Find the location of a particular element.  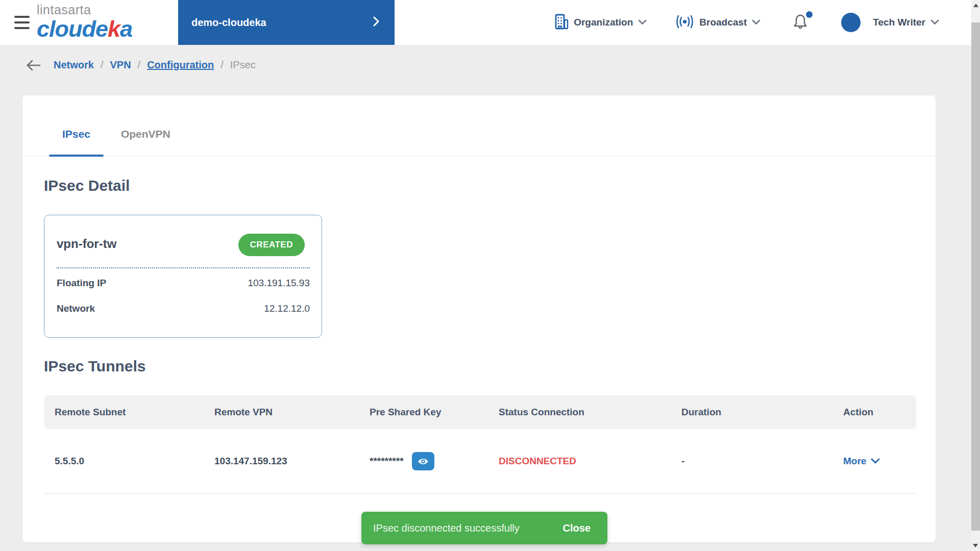

vpn-name: vpn-for-tw is located at coordinates (87, 244).